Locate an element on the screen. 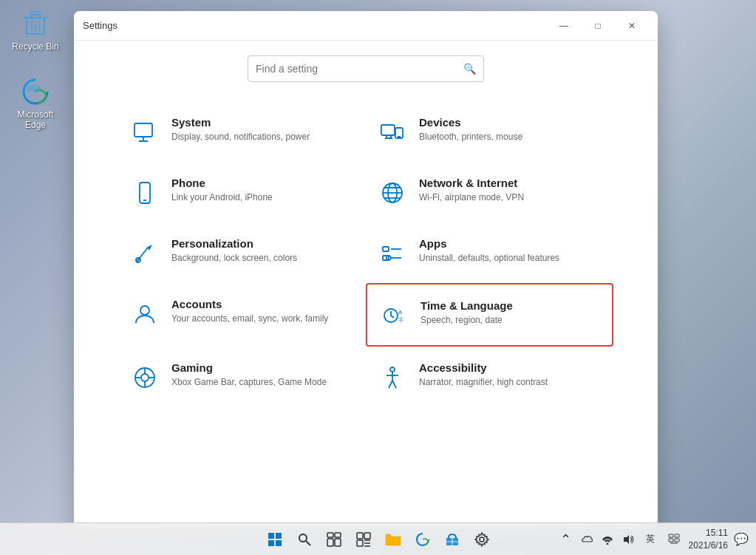 This screenshot has height=555, width=756. time-display: 15:11 is located at coordinates (708, 534).